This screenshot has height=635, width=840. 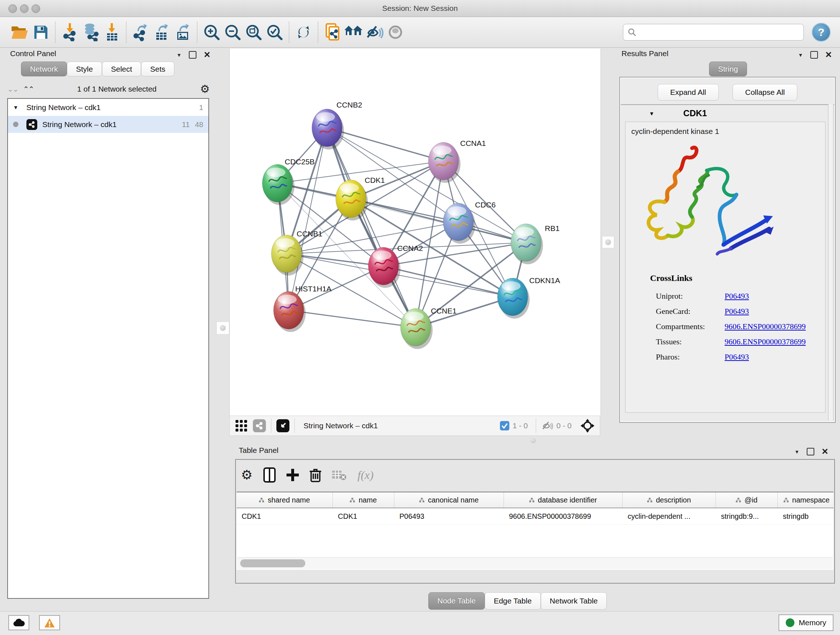 I want to click on import-network-database-icon, so click(x=91, y=32).